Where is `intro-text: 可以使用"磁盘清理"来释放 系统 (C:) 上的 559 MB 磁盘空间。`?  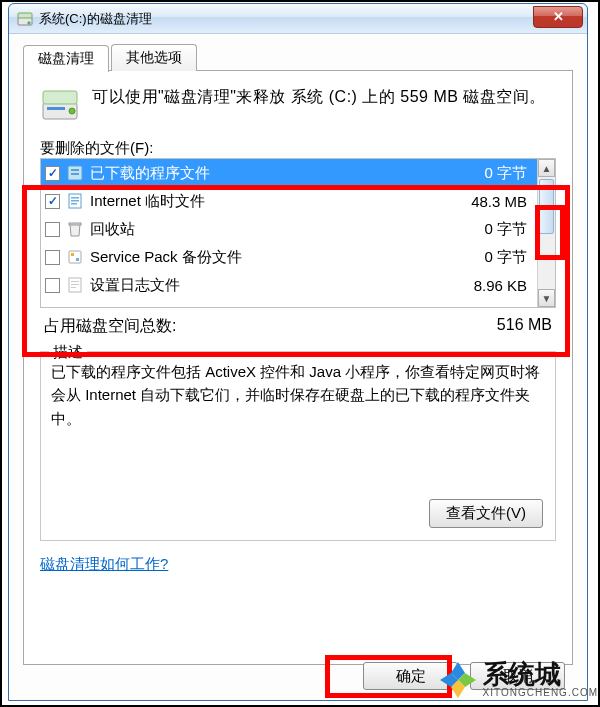 intro-text: 可以使用"磁盘清理"来释放 系统 (C:) 上的 559 MB 磁盘空间。 is located at coordinates (319, 105).